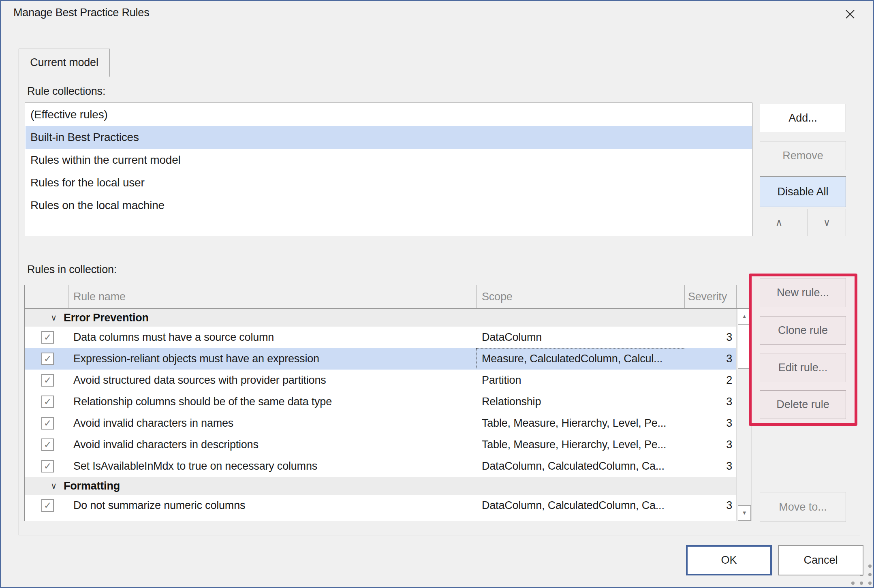 This screenshot has width=874, height=588. I want to click on clone-rule-button: Clone rule, so click(803, 331).